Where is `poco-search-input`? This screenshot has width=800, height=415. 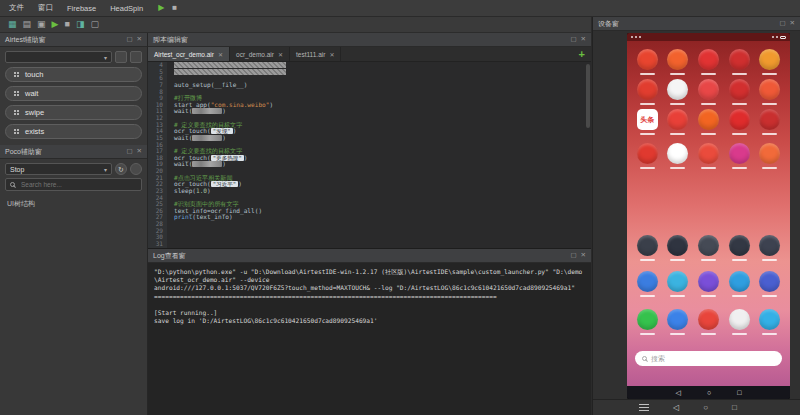
poco-search-input is located at coordinates (78, 184).